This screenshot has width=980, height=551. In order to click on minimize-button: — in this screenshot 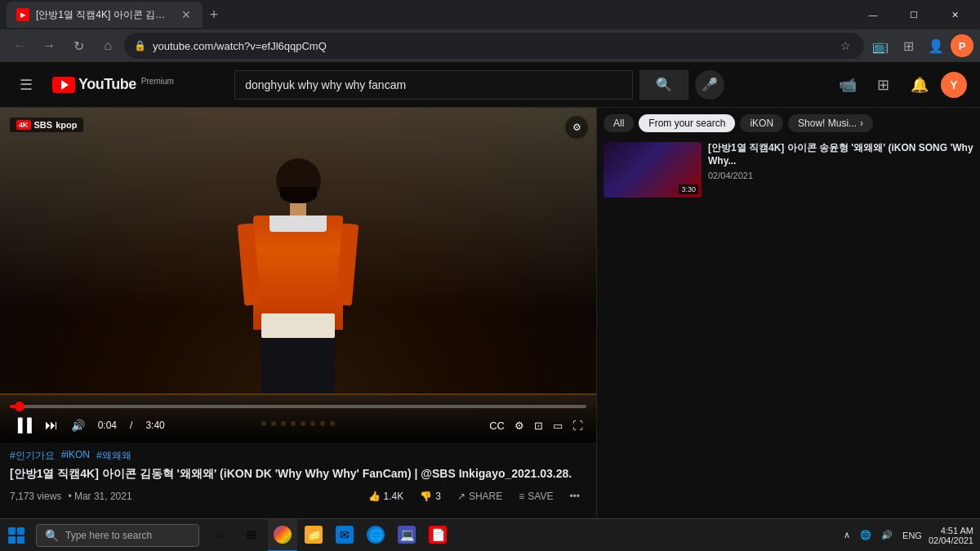, I will do `click(873, 15)`.